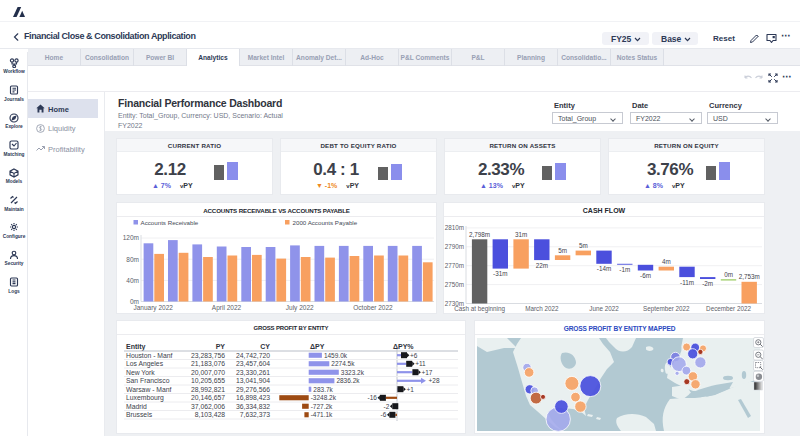  I want to click on svg-text: 283.7k, so click(323, 390).